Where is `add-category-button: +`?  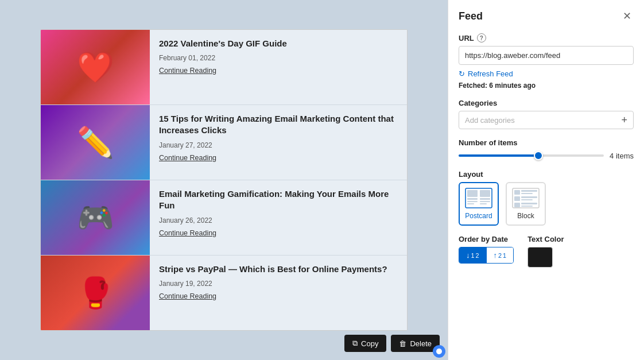 add-category-button: + is located at coordinates (624, 120).